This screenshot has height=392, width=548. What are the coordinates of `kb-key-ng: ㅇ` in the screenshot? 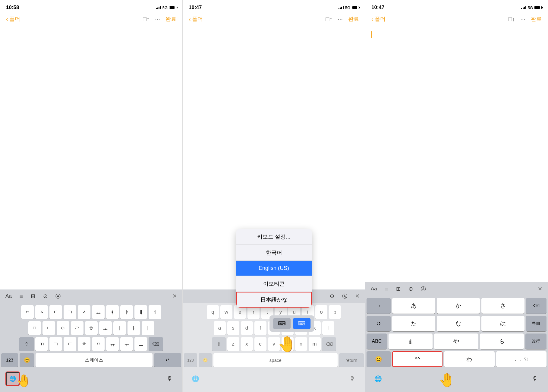 It's located at (63, 328).